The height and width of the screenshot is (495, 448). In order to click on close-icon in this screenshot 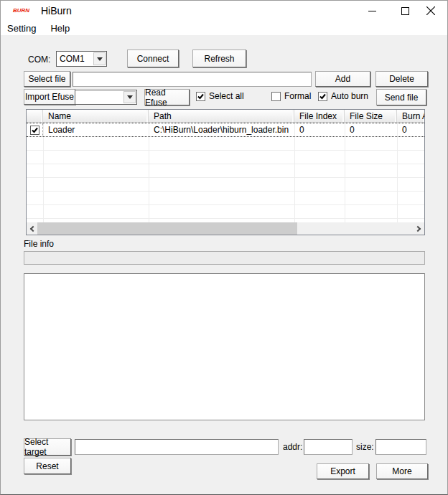, I will do `click(431, 11)`.